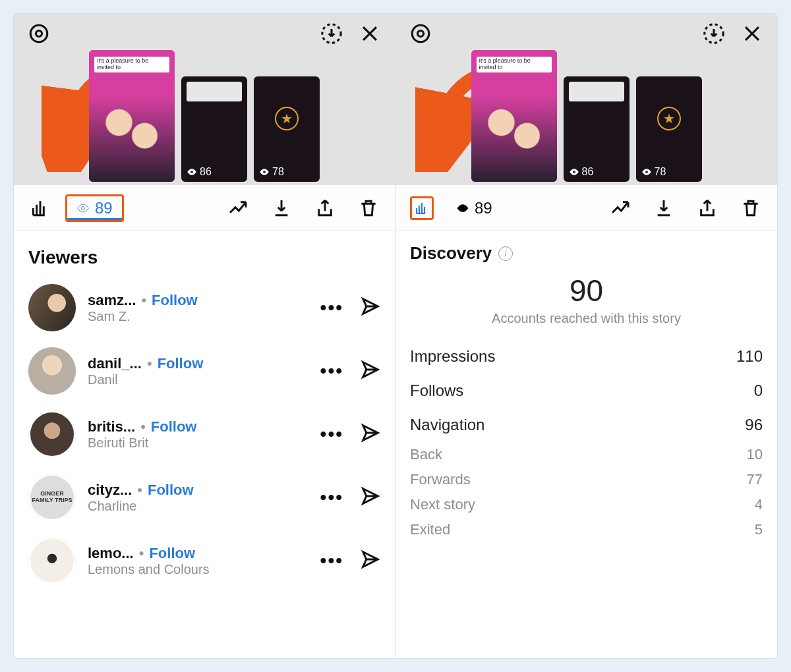 This screenshot has width=791, height=672. What do you see at coordinates (111, 553) in the screenshot?
I see `username: lemo...` at bounding box center [111, 553].